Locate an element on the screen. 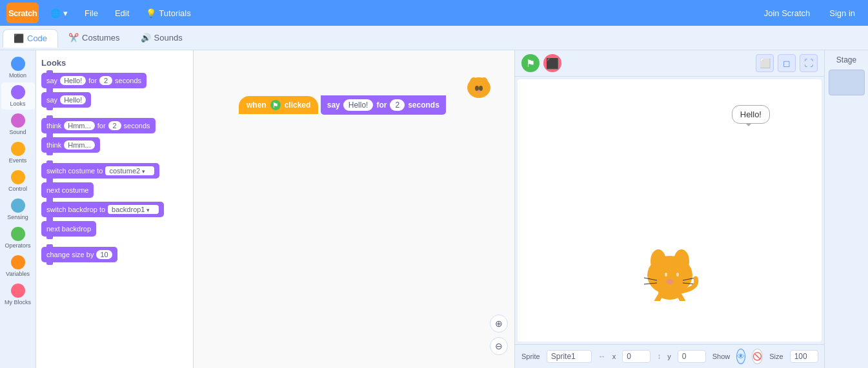  small-stage-button: ⬜ is located at coordinates (765, 63).